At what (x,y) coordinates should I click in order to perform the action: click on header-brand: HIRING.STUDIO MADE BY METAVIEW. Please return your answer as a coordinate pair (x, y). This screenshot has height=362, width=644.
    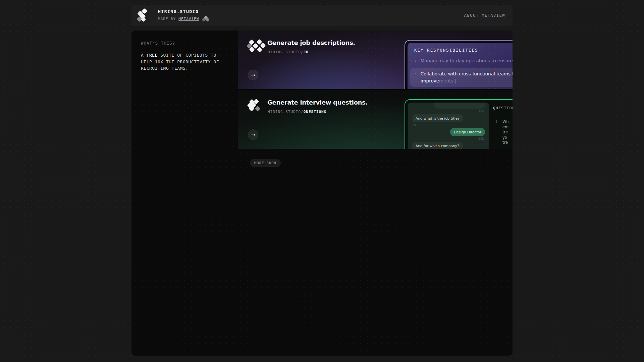
    Looking at the image, I should click on (173, 15).